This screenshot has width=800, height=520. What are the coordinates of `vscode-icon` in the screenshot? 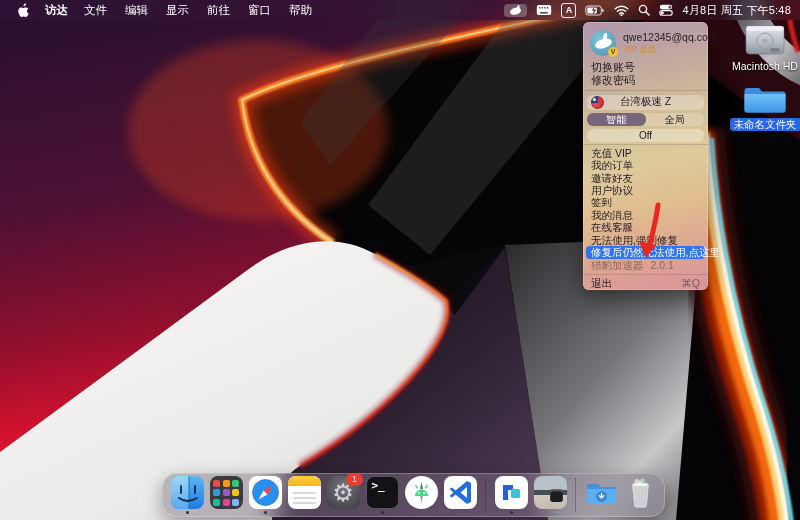 It's located at (460, 492).